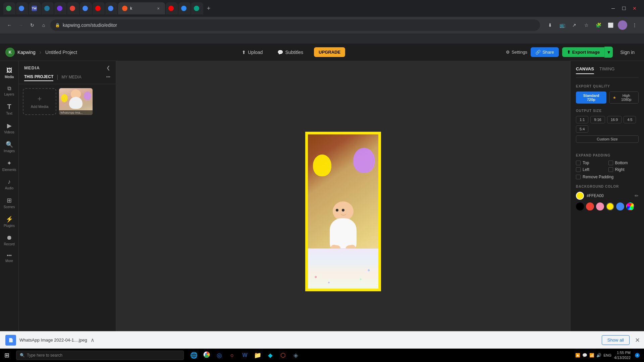 The height and width of the screenshot is (362, 644). I want to click on taskbar-app-app1: ◆, so click(270, 355).